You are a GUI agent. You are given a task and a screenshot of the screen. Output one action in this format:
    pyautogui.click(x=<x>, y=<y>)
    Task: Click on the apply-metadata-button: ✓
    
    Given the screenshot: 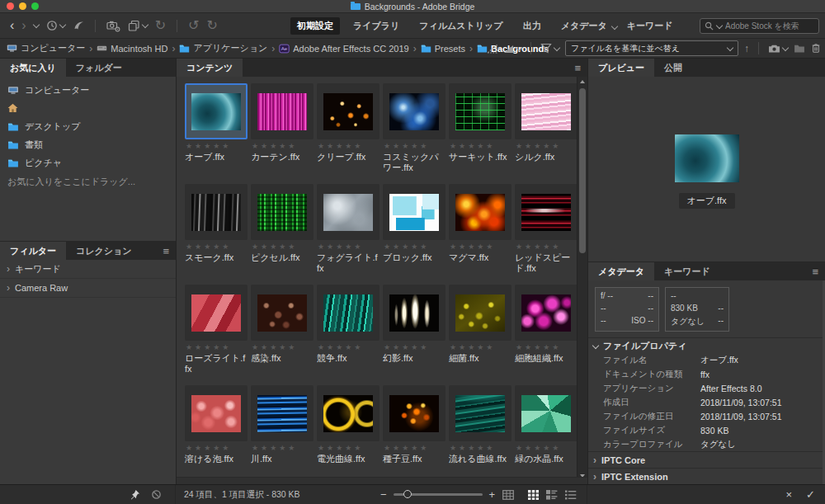 What is the action you would take?
    pyautogui.click(x=810, y=495)
    